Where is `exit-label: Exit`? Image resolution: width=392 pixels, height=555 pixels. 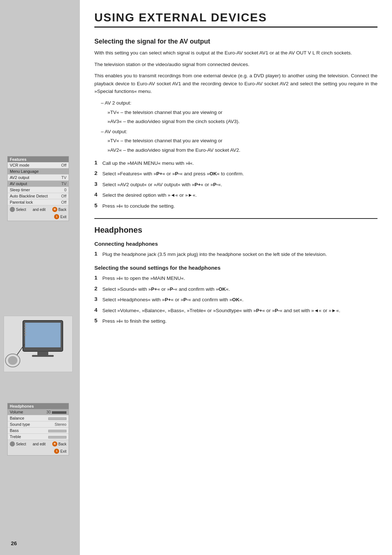 exit-label: Exit is located at coordinates (63, 217).